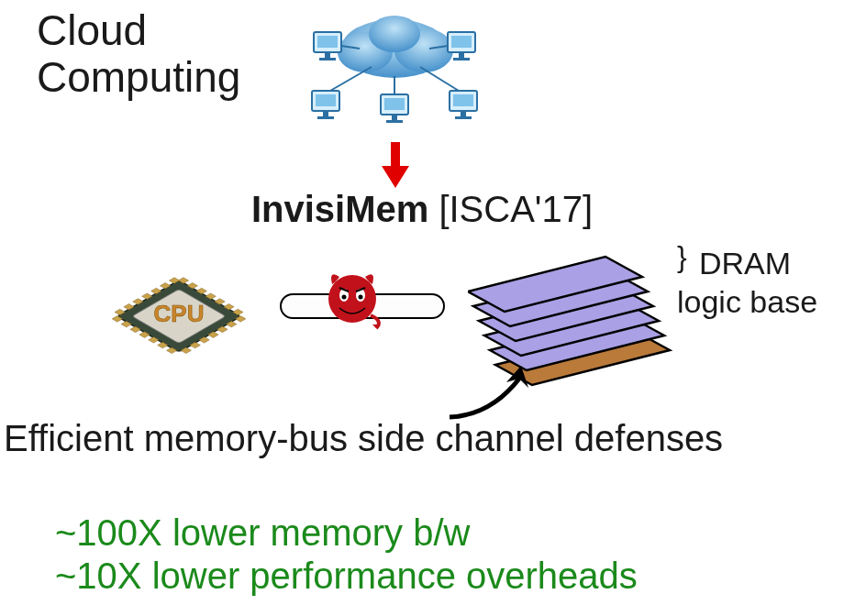 Image resolution: width=844 pixels, height=616 pixels. I want to click on title-line2: Computing, so click(139, 77).